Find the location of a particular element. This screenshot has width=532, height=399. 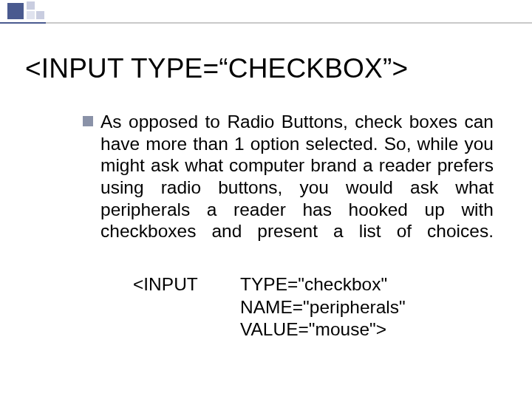

bullet-square-icon is located at coordinates (88, 121).